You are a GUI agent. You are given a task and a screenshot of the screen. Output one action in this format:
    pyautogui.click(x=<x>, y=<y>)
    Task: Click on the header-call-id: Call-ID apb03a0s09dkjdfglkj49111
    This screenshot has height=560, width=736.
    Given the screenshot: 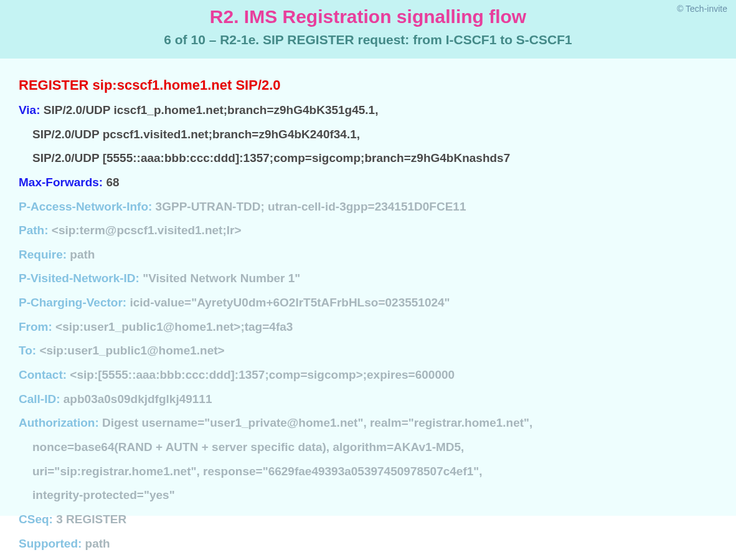 What is the action you would take?
    pyautogui.click(x=368, y=399)
    